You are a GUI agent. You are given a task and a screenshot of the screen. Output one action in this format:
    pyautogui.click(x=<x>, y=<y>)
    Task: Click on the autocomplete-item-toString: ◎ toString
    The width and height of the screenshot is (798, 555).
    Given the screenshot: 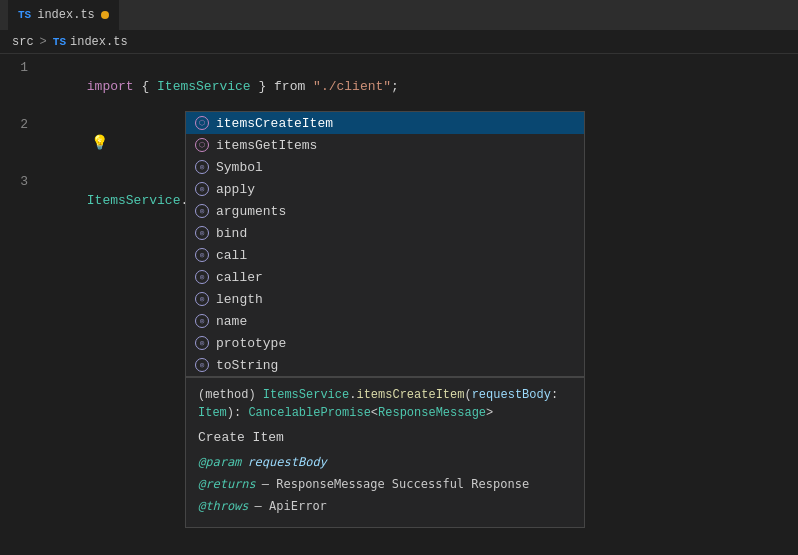 What is the action you would take?
    pyautogui.click(x=385, y=365)
    